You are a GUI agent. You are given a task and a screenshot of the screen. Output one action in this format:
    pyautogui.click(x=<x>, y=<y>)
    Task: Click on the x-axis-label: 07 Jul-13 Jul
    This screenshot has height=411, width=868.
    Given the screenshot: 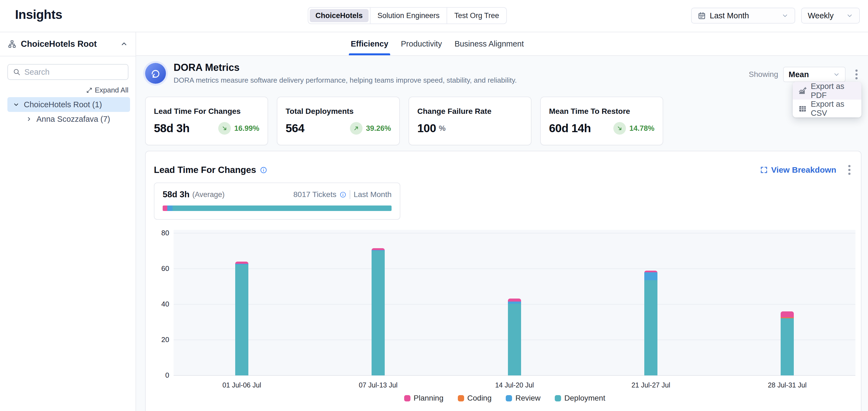 What is the action you would take?
    pyautogui.click(x=378, y=385)
    